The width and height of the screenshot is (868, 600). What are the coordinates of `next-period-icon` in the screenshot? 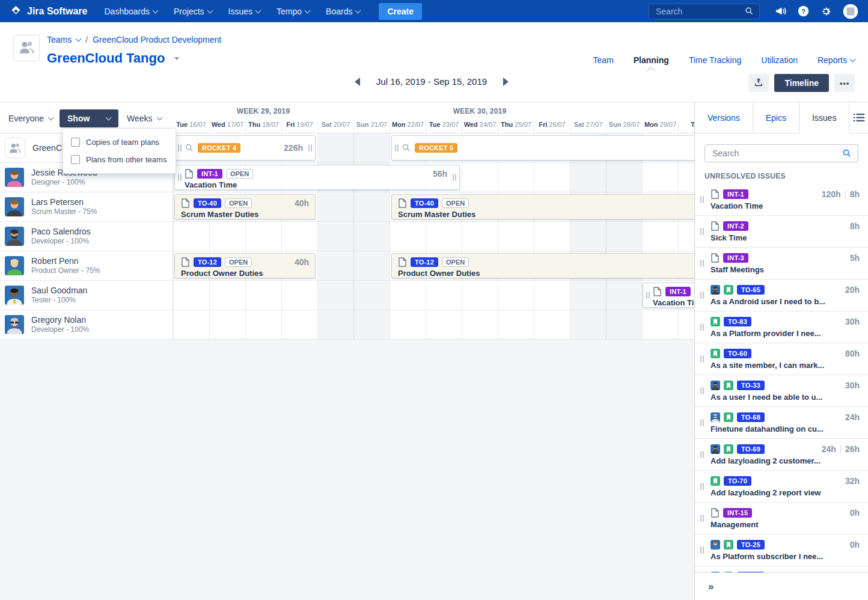 It's located at (506, 82).